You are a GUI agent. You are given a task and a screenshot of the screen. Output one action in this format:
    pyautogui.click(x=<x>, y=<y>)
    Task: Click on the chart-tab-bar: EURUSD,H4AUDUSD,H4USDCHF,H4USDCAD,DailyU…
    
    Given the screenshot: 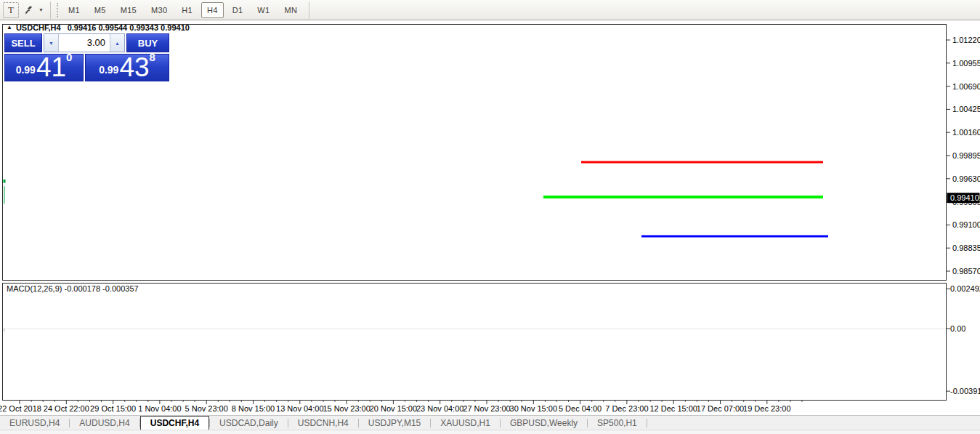 What is the action you would take?
    pyautogui.click(x=490, y=422)
    